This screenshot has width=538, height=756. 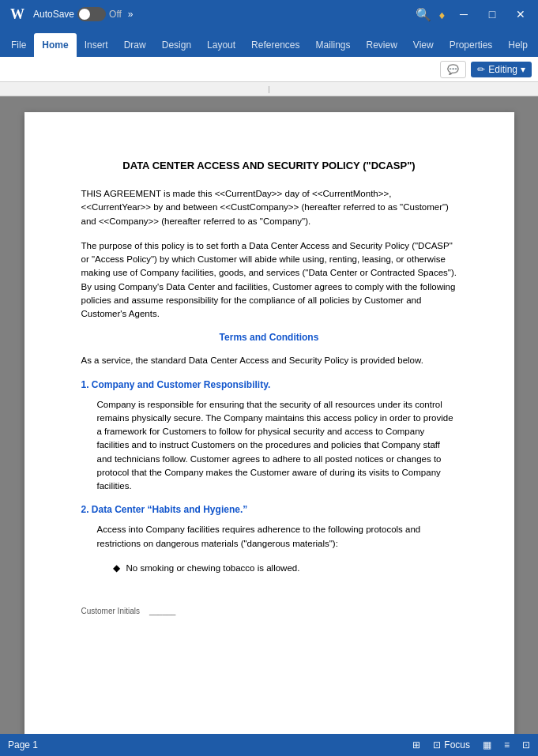 What do you see at coordinates (213, 569) in the screenshot?
I see `bullet-text-1: No smoking or chewing tobacco is allowed…` at bounding box center [213, 569].